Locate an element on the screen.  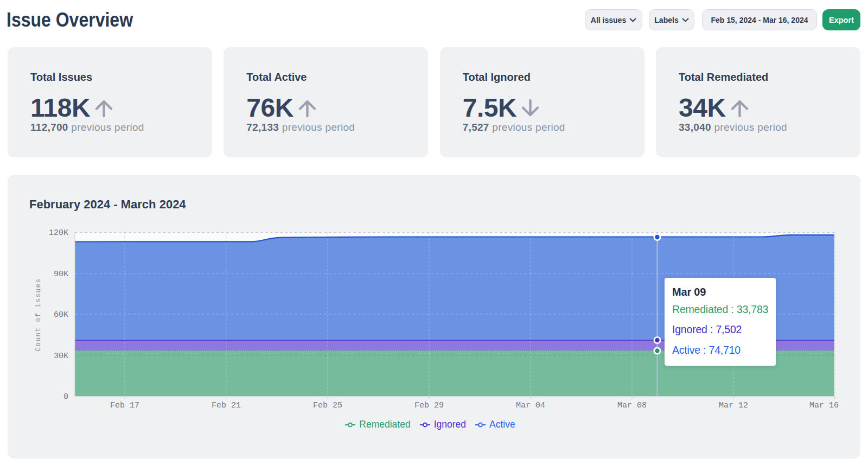
svg-text: 30K is located at coordinates (61, 356).